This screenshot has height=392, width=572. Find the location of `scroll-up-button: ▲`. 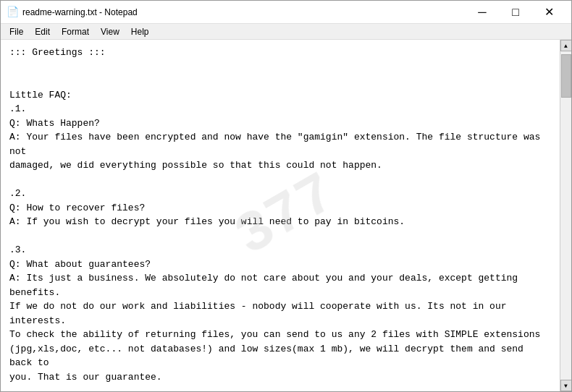

scroll-up-button: ▲ is located at coordinates (566, 46).